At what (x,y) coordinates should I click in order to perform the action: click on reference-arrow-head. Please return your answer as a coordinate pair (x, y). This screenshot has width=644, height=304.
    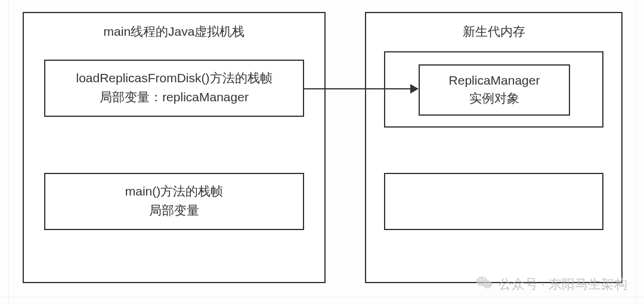
    Looking at the image, I should click on (414, 89).